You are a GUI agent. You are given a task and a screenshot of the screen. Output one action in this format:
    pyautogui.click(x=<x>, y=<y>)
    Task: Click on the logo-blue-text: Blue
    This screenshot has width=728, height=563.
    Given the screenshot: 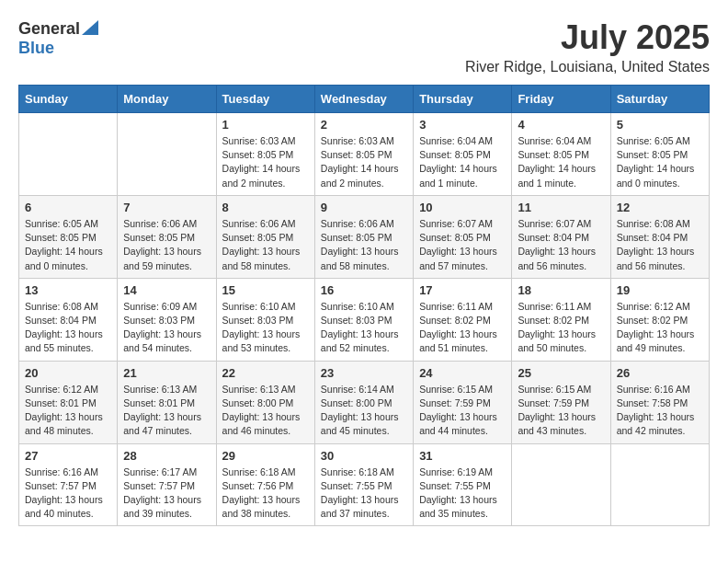 What is the action you would take?
    pyautogui.click(x=37, y=48)
    